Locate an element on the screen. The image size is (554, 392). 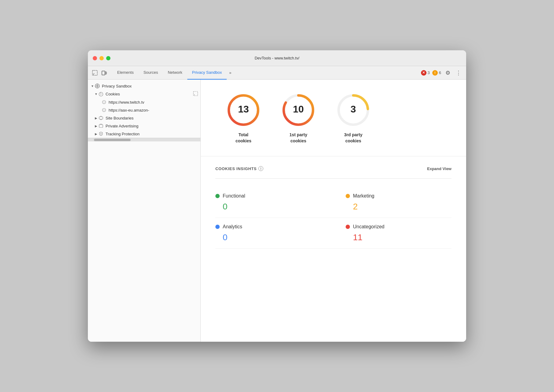
inspect-icon is located at coordinates (95, 73).